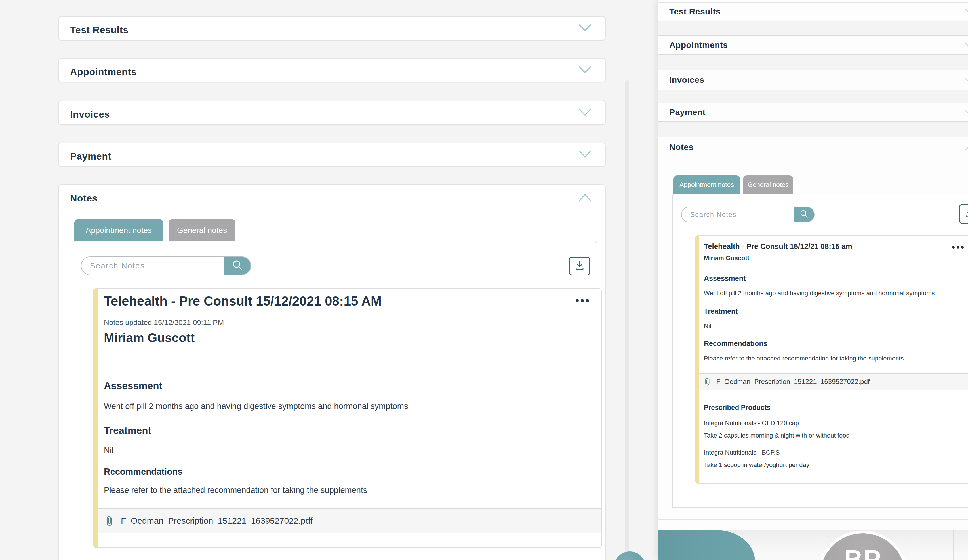 The width and height of the screenshot is (968, 560). Describe the element at coordinates (706, 545) in the screenshot. I see `footer-teal-shape` at that location.